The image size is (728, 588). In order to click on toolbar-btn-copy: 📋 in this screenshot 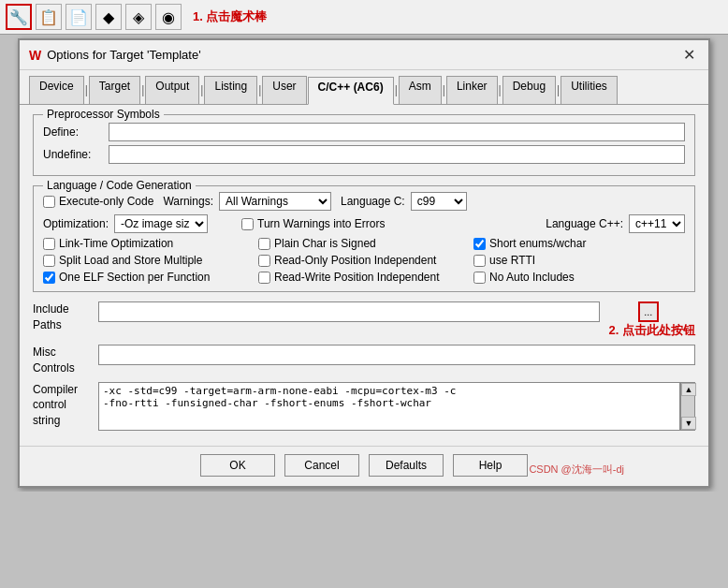, I will do `click(49, 17)`.